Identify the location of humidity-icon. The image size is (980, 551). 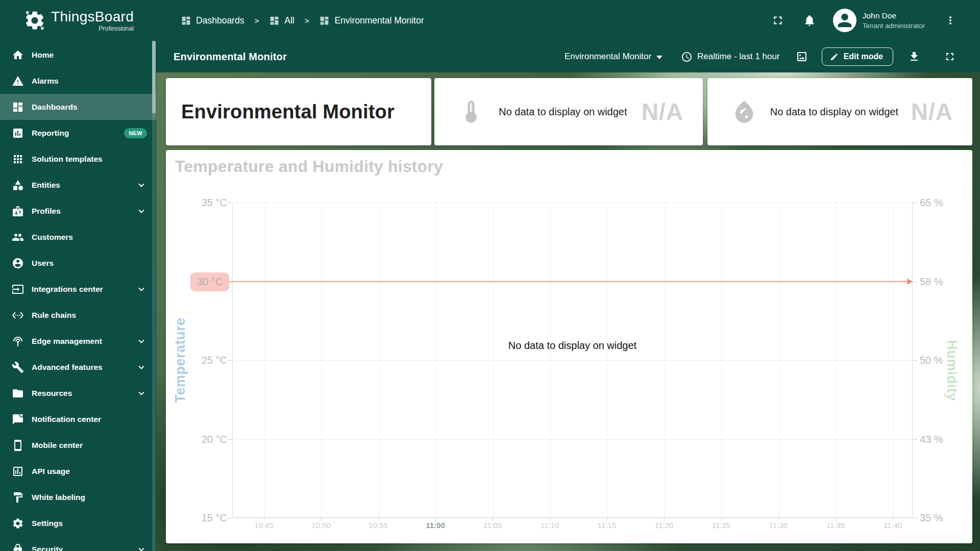
(744, 112).